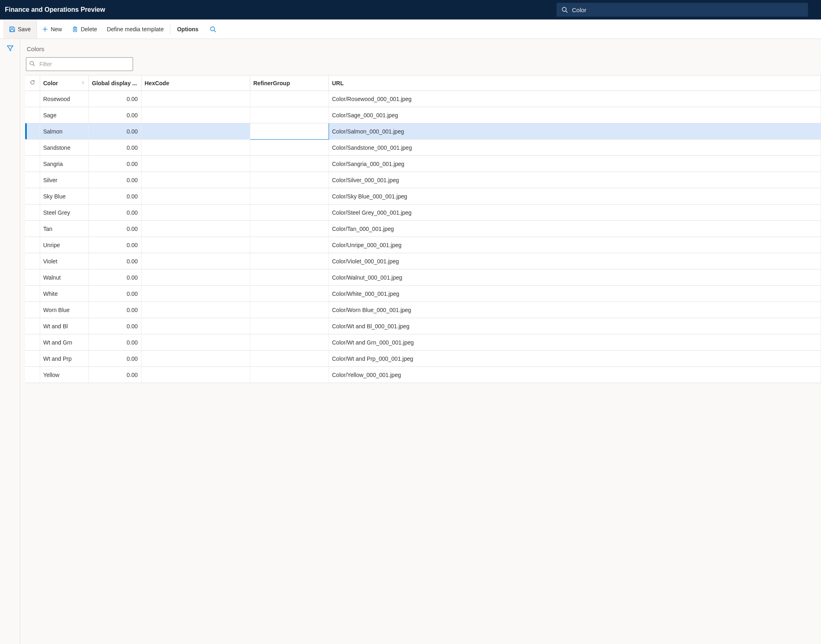  Describe the element at coordinates (423, 245) in the screenshot. I see `table-row: Unripe0.00Color/Unripe_000_001.jpeg` at that location.